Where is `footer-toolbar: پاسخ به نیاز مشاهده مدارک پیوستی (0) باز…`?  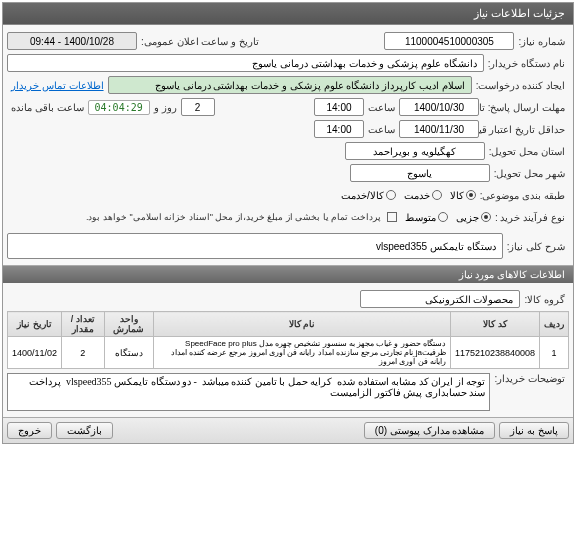
footer-toolbar: پاسخ به نیاز مشاهده مدارک پیوستی (0) باز… is located at coordinates (288, 430).